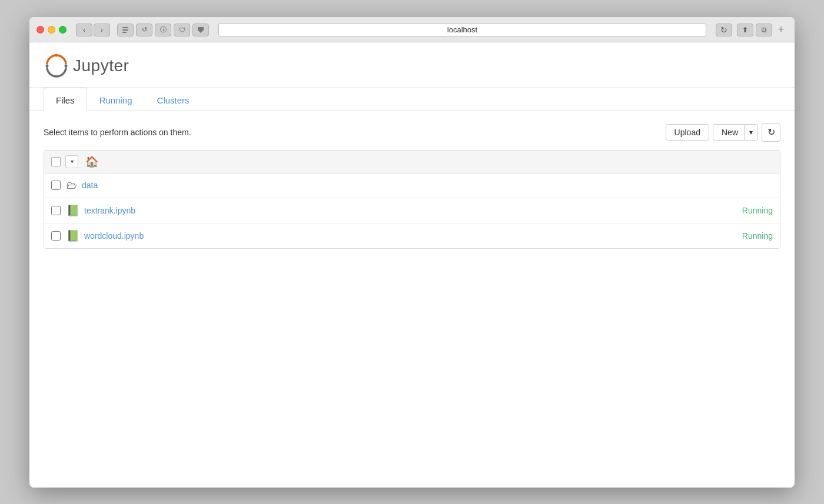 Image resolution: width=824 pixels, height=504 pixels. Describe the element at coordinates (56, 185) in the screenshot. I see `file-checkbox-data` at that location.